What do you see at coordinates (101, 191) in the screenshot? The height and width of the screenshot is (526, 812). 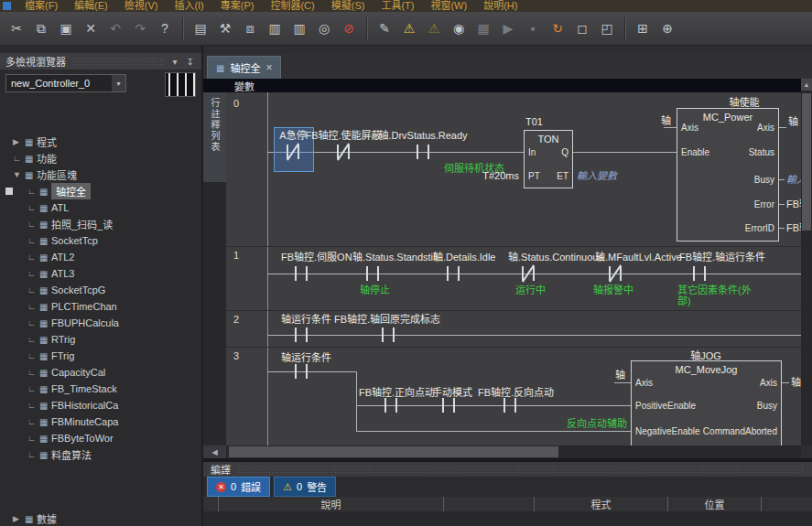 I see `tree-item-axis-control: ∟▦轴控全` at bounding box center [101, 191].